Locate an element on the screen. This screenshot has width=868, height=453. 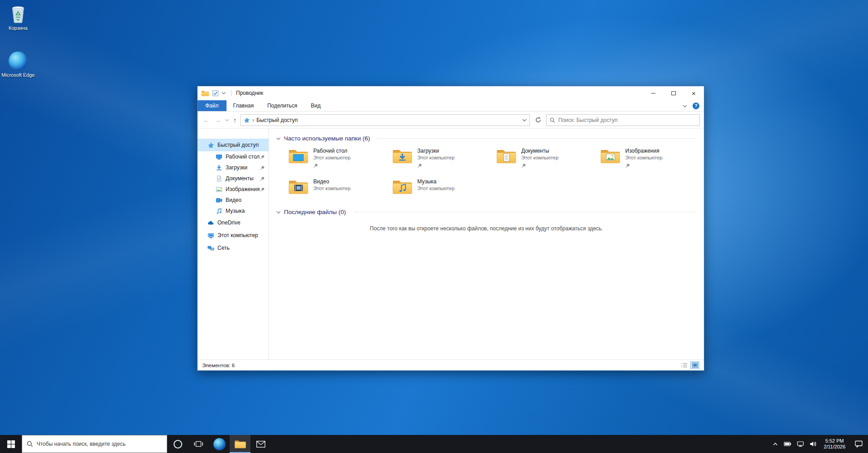
sidebar-item-music: Музыка is located at coordinates (233, 211).